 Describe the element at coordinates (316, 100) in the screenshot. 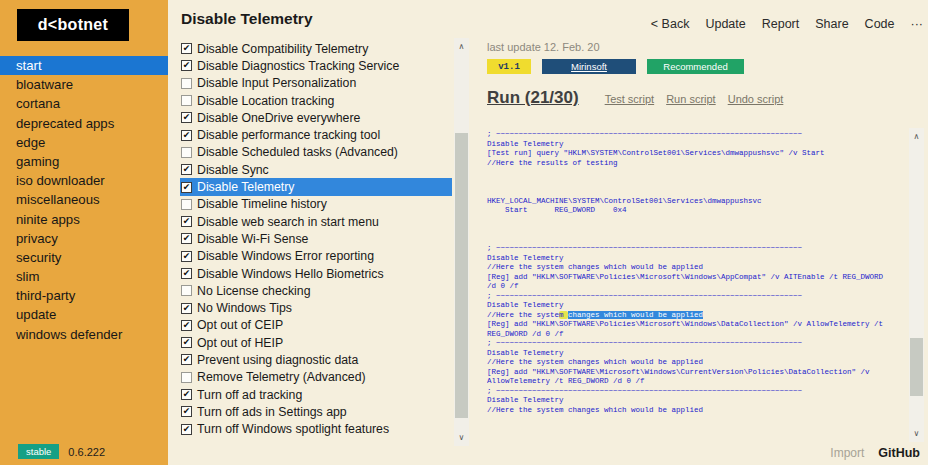

I see `checkbox-row: Disable Location tracking` at that location.